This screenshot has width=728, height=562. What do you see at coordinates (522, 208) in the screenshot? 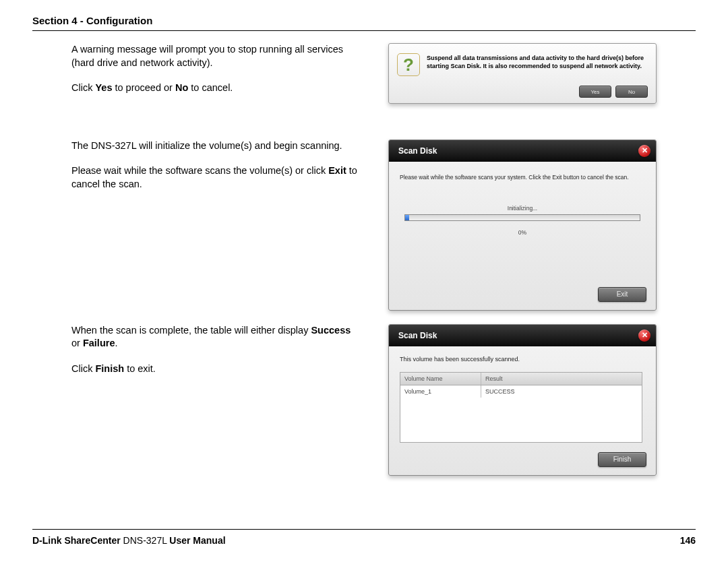
I see `initializing-label: Initializing...` at bounding box center [522, 208].